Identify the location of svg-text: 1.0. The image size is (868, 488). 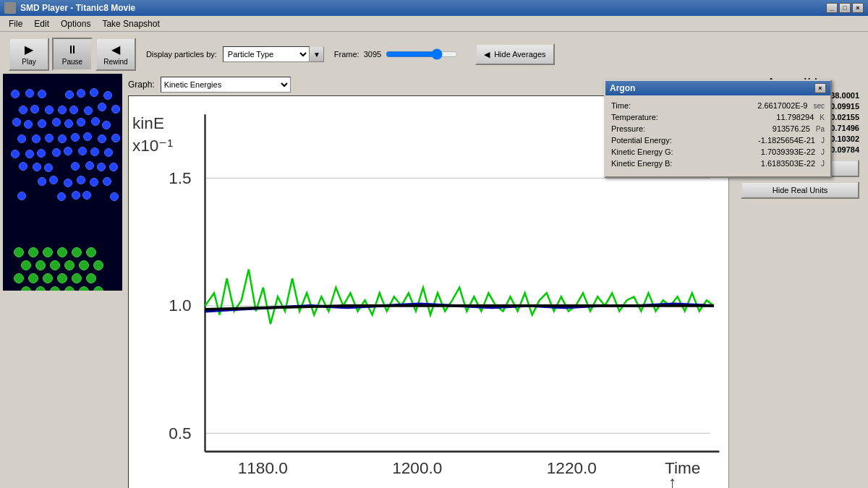
(179, 305).